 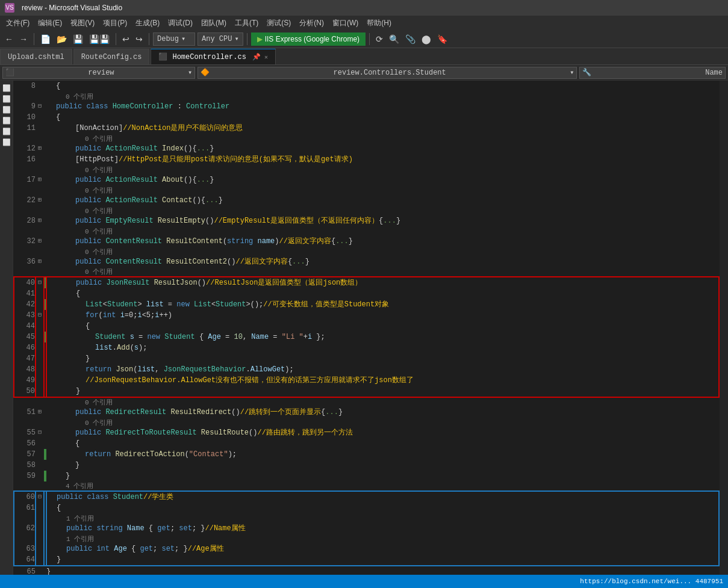 What do you see at coordinates (213, 57) in the screenshot?
I see `tab-homecontroller: ⬛ HomeController.cs 📌 ✕` at bounding box center [213, 57].